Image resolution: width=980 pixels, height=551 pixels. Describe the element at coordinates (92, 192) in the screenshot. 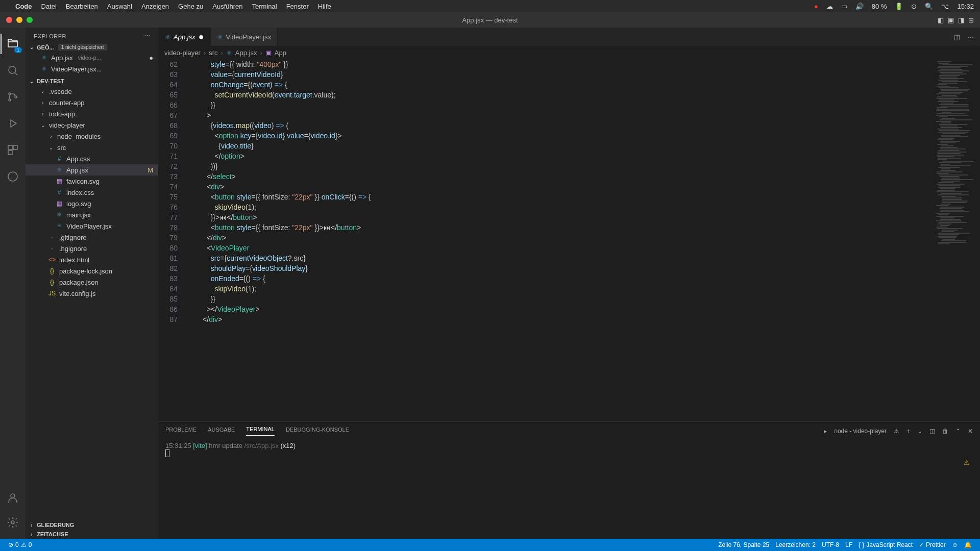

I see `file-item: #index.css` at that location.